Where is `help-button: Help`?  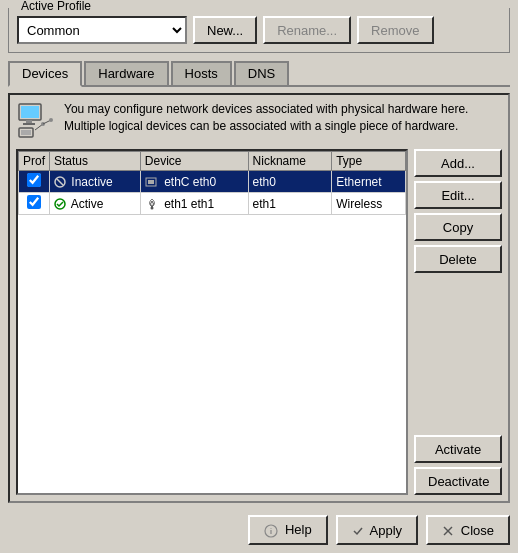 help-button: Help is located at coordinates (288, 530).